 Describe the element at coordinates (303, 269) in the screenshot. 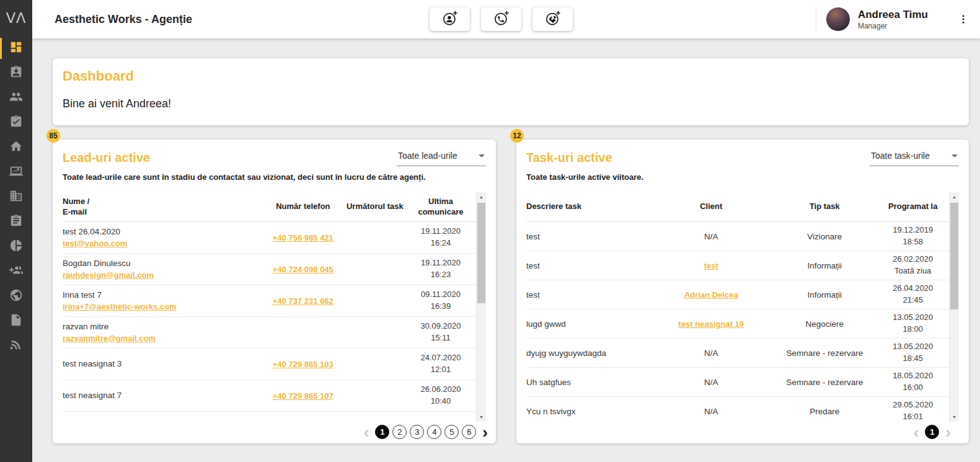

I see `lead-phone-link: +40 724 098 045` at that location.